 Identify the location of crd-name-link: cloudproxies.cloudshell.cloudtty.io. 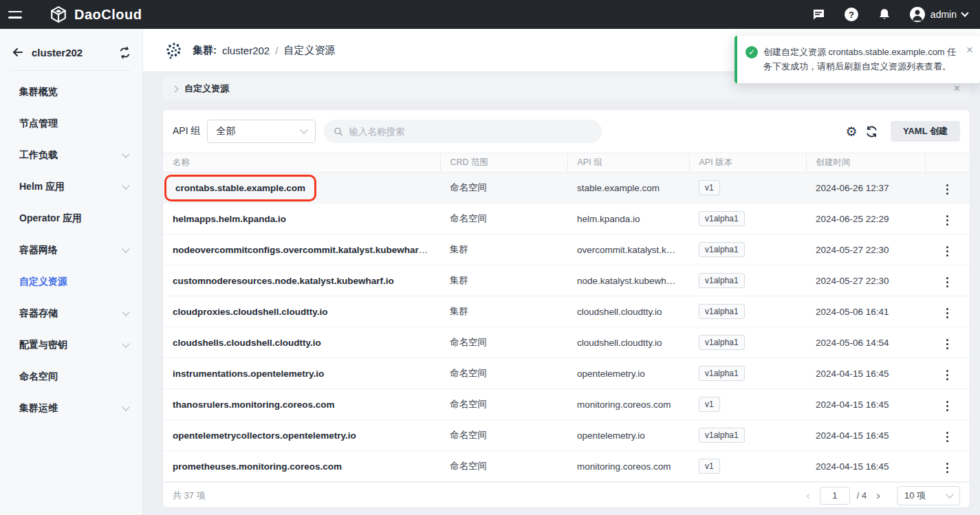
(250, 312).